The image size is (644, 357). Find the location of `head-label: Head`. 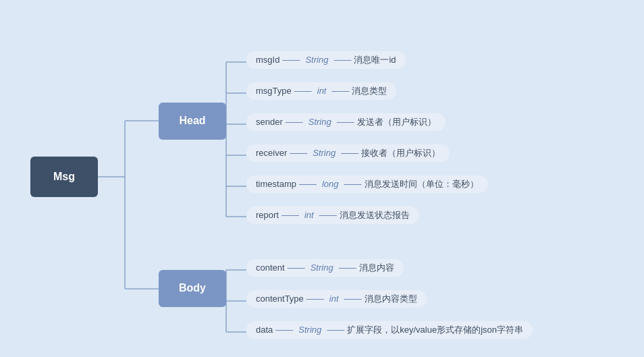

head-label: Head is located at coordinates (192, 121).